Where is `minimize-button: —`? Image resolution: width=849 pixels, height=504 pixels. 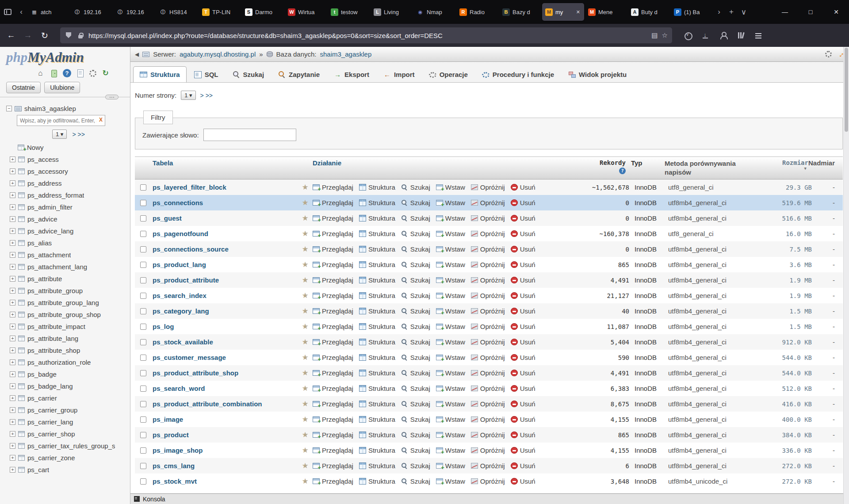 minimize-button: — is located at coordinates (785, 12).